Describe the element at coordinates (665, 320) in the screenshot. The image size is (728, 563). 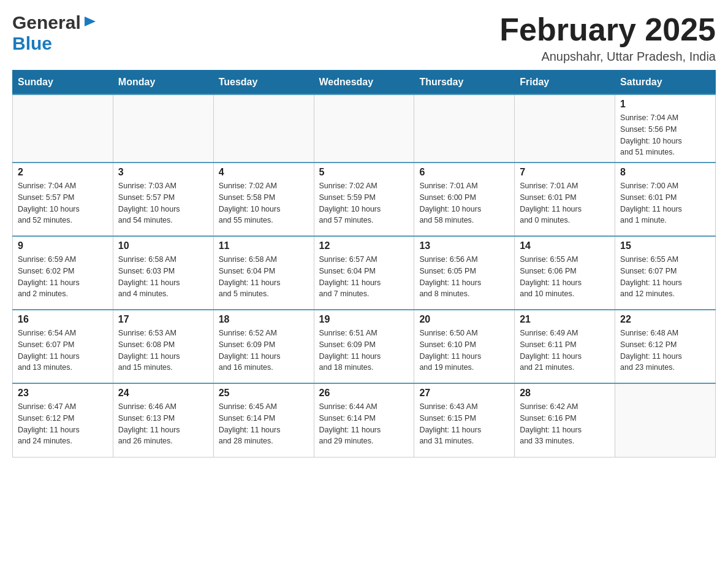
I see `day-number: 22` at that location.